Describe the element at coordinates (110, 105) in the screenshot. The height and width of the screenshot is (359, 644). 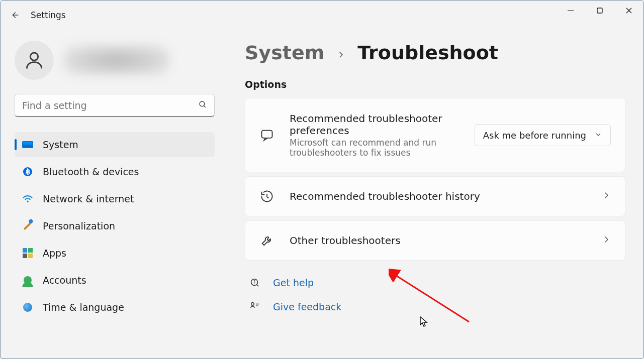
I see `search-input` at that location.